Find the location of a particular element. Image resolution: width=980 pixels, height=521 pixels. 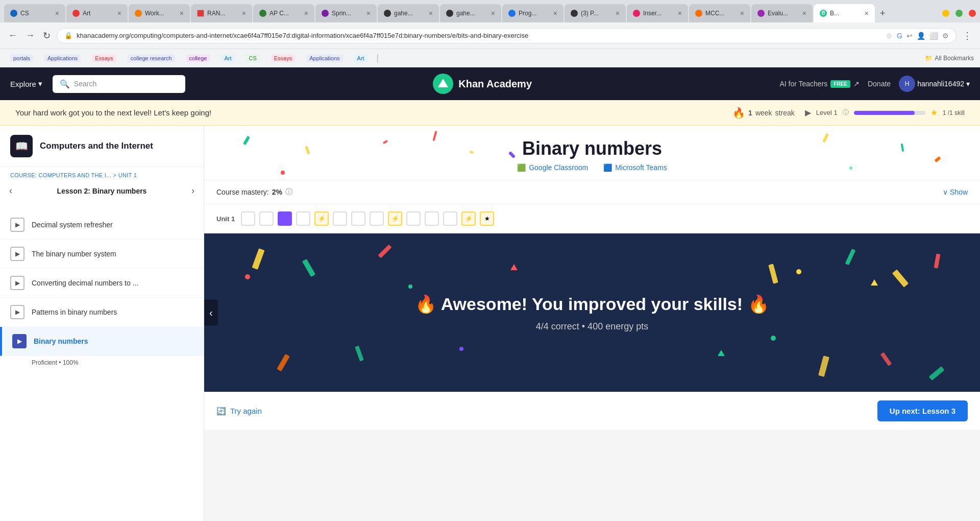

tab-gh1: gahe... × is located at coordinates (408, 13).